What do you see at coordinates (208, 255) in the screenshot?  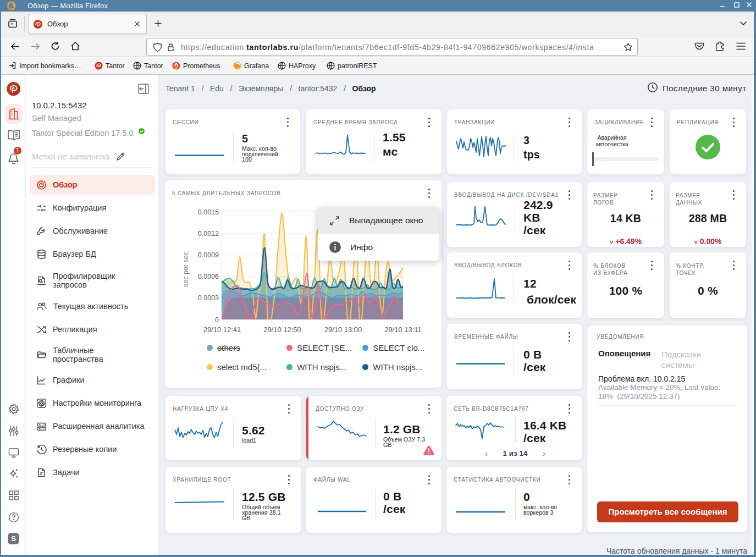 I see `svg-text: 0.0009` at bounding box center [208, 255].